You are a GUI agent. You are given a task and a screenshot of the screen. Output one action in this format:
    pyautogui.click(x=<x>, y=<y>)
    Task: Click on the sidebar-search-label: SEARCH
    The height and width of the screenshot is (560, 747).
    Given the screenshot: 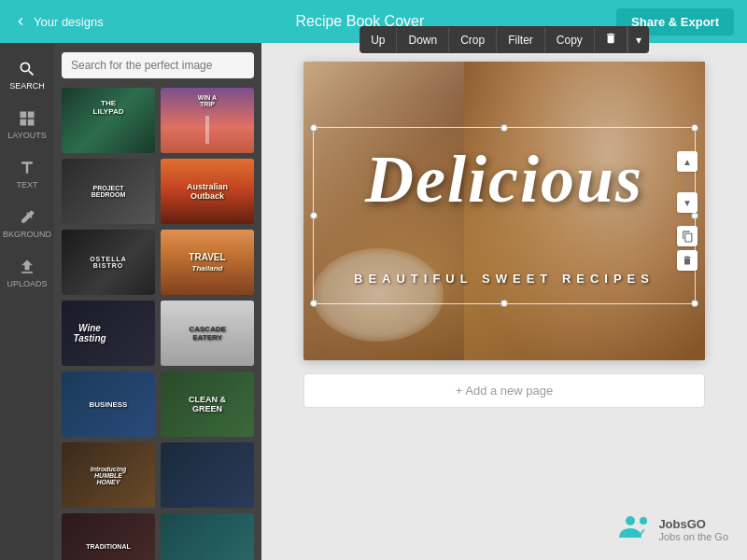 What is the action you would take?
    pyautogui.click(x=27, y=86)
    